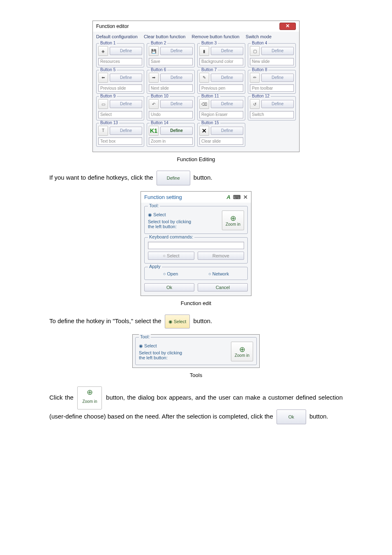  I want to click on tools-zoom-button: ⊕ Zoom in, so click(242, 352).